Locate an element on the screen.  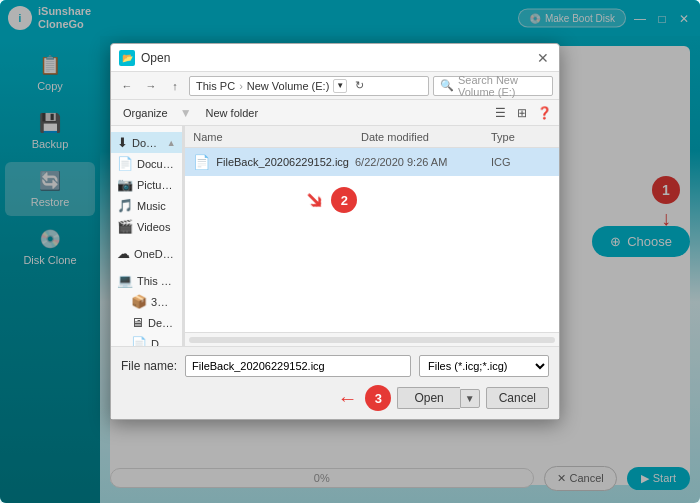
up-button: ↑ is located at coordinates (175, 86).